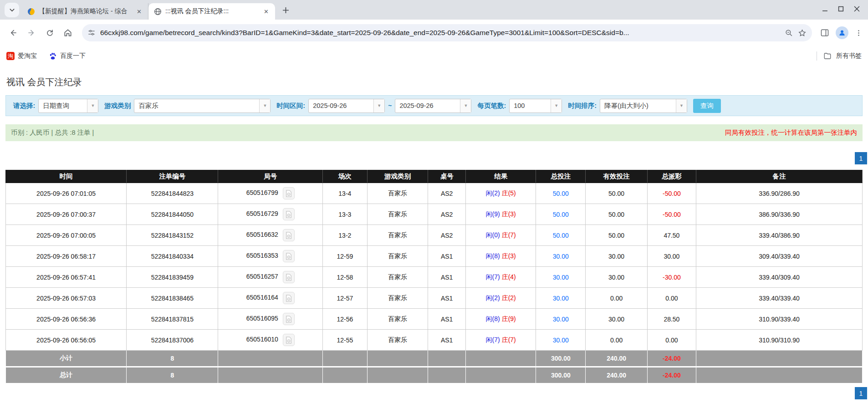 This screenshot has width=868, height=403. I want to click on zoom-icon, so click(789, 33).